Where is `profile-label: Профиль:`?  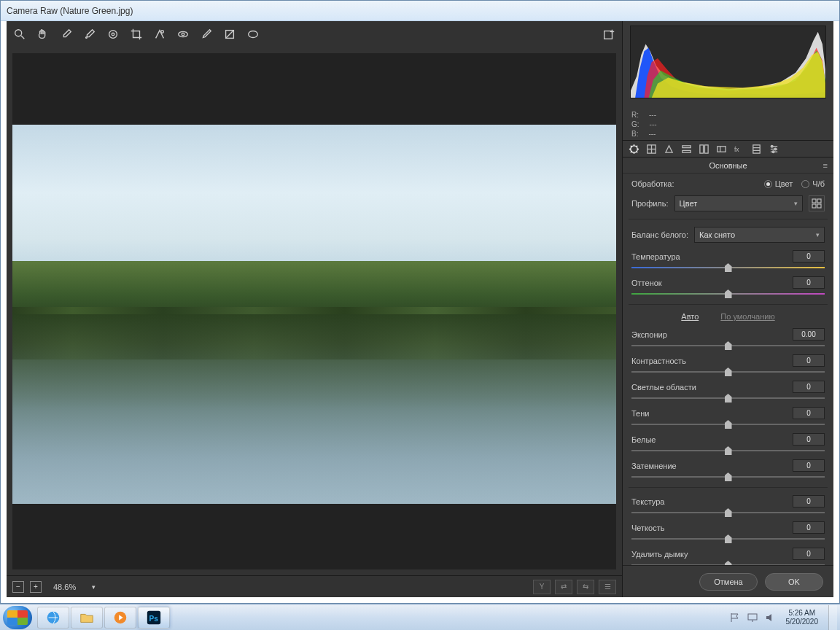 profile-label: Профиль: is located at coordinates (650, 203).